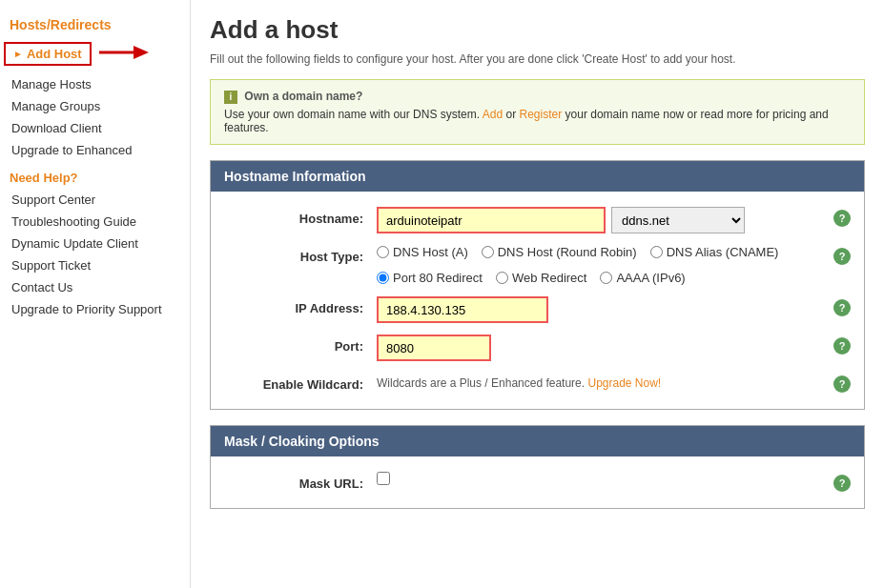 This screenshot has width=884, height=588. Describe the element at coordinates (603, 265) in the screenshot. I see `host-type-controls: DNS Host (A) DNS Host (Round Robin) DNS …` at that location.